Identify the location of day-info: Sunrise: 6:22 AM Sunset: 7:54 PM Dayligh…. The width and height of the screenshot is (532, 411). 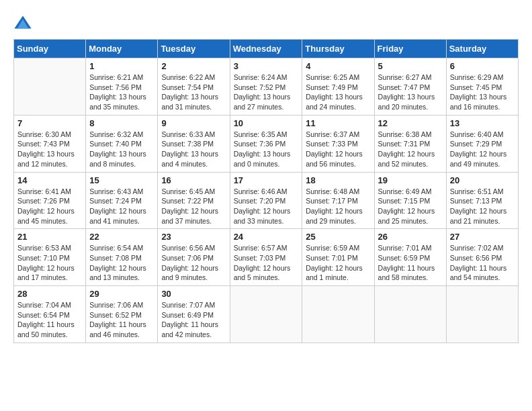
(193, 93).